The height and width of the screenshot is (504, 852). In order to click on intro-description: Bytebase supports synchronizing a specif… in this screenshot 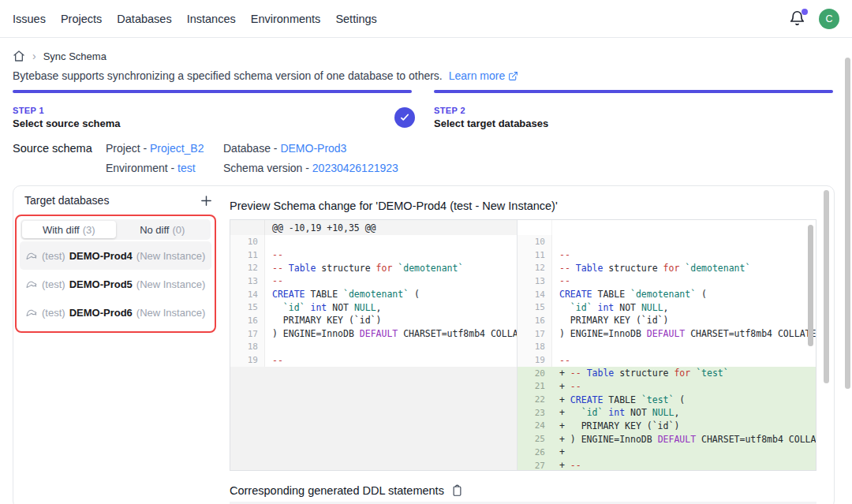, I will do `click(227, 76)`.